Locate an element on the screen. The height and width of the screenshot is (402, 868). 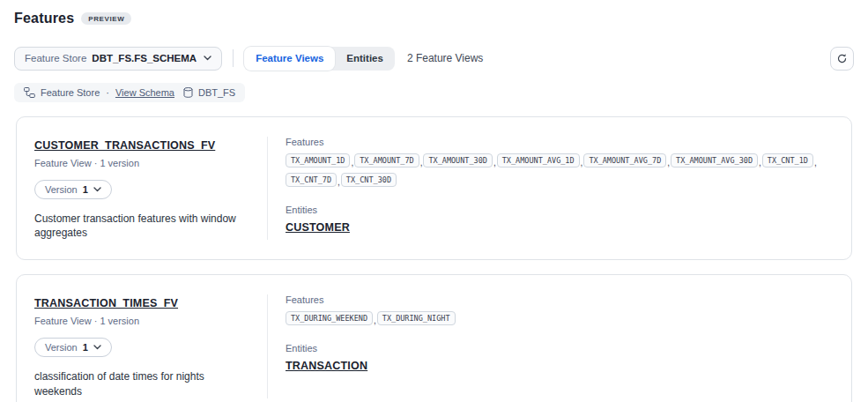
feature-chip: TX_AMOUNT_30D is located at coordinates (458, 160).